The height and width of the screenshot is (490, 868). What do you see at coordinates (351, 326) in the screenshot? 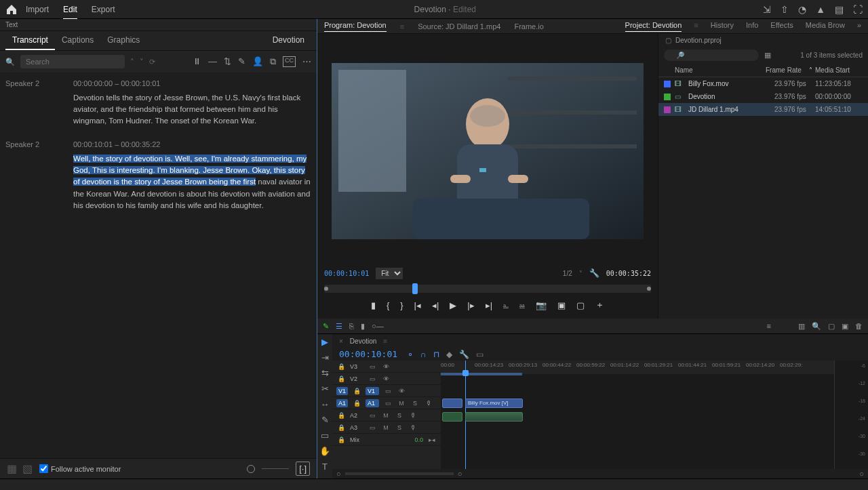
I see `link-icon: ⎘` at bounding box center [351, 326].